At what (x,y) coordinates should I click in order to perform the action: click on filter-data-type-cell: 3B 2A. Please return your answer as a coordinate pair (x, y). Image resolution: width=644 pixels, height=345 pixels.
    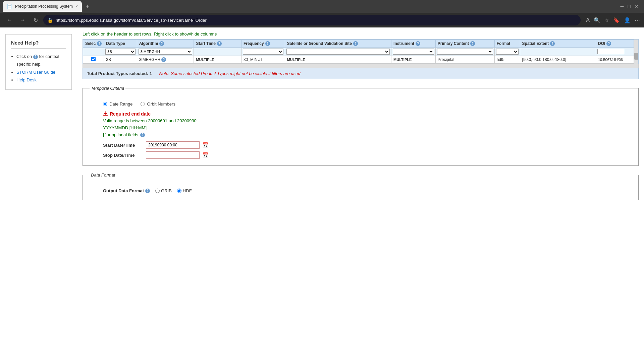
    Looking at the image, I should click on (120, 52).